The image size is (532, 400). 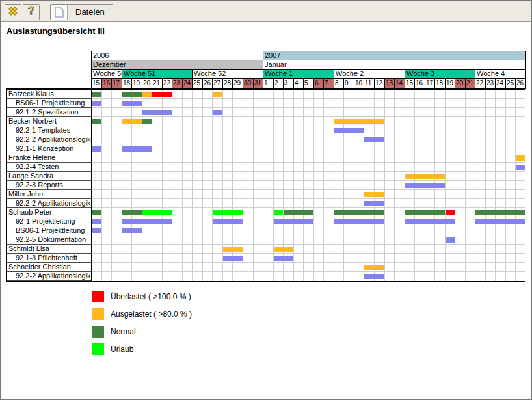 I want to click on files-button: Dateien, so click(x=82, y=12).